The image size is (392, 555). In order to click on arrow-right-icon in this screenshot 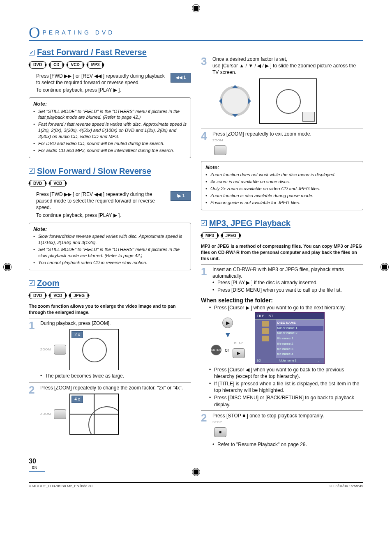, I will do `click(251, 101)`.